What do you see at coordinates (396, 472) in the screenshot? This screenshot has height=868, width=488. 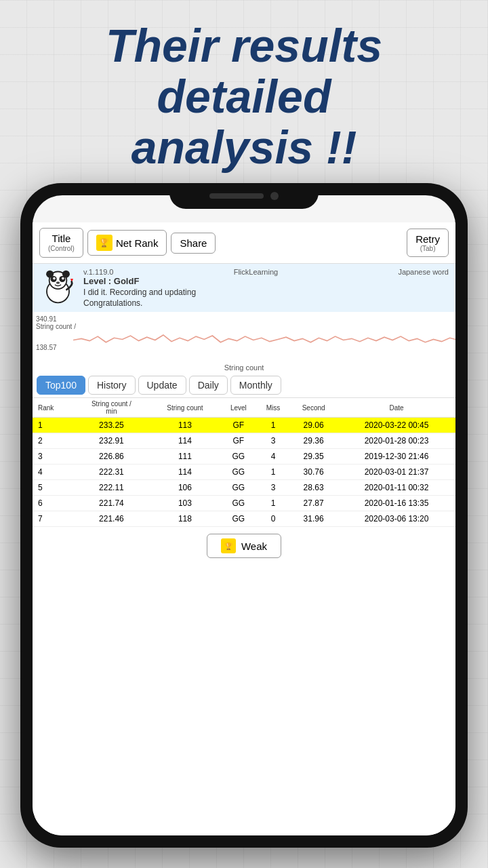 I see `date-cell: 2020-03-01 21:37` at bounding box center [396, 472].